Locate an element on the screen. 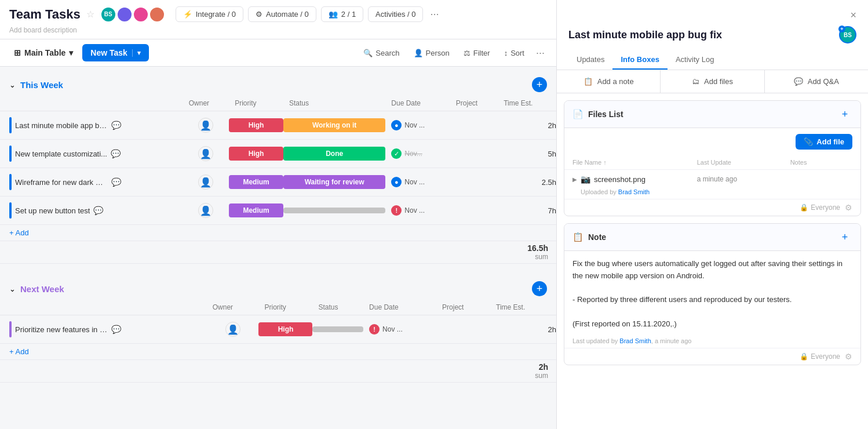 This screenshot has height=429, width=868. search-action: 🔍 Search is located at coordinates (381, 53).